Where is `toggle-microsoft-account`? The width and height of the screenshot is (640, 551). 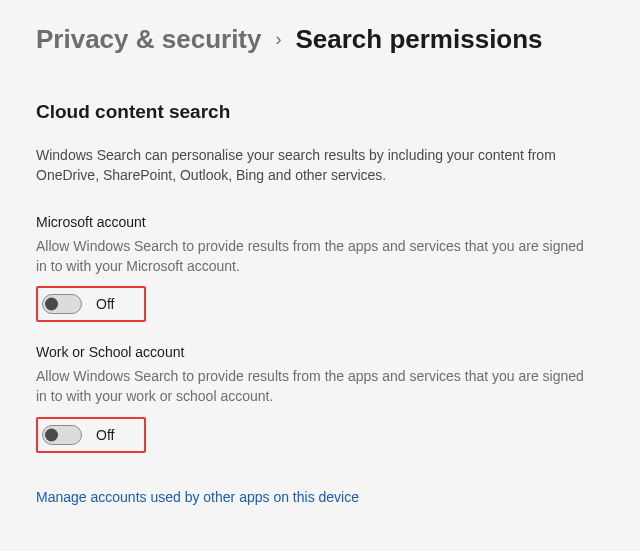
toggle-microsoft-account is located at coordinates (62, 304).